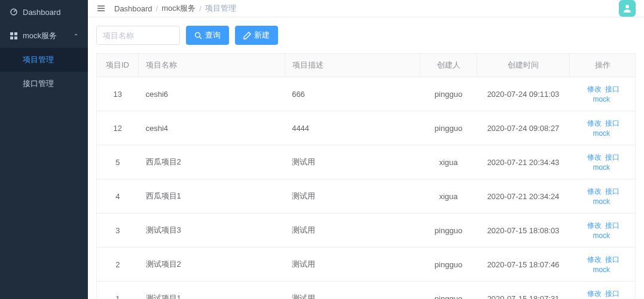 This screenshot has width=644, height=299. Describe the element at coordinates (603, 66) in the screenshot. I see `th-op: 操作` at that location.